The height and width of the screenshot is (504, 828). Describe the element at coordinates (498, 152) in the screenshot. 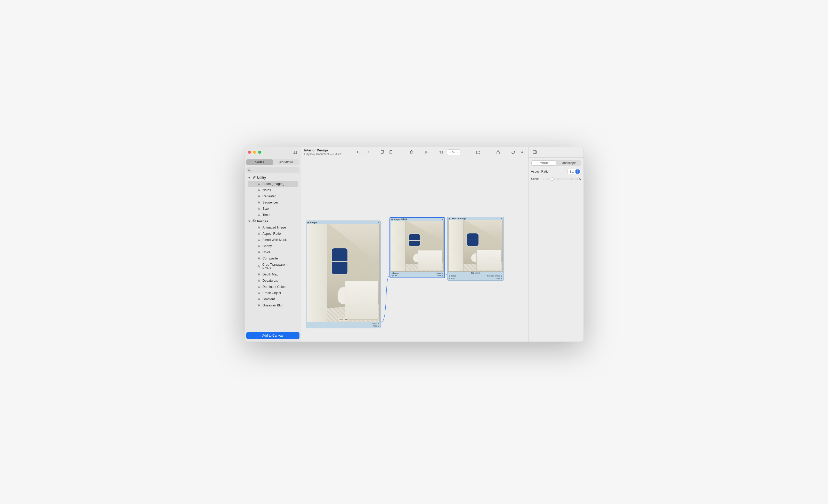

I see `share-button` at that location.